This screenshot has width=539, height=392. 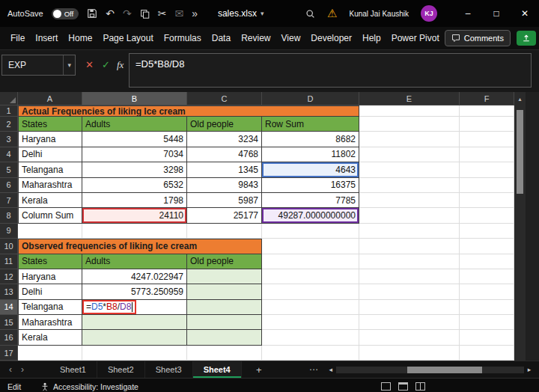 What do you see at coordinates (9, 277) in the screenshot?
I see `row-header-12: 12` at bounding box center [9, 277].